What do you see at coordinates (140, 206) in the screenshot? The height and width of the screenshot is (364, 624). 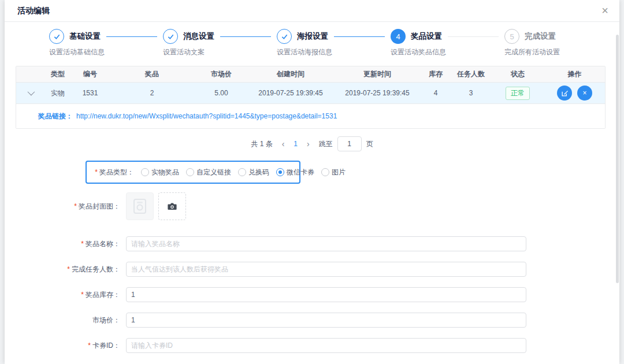 I see `cover-image-thumbnail` at bounding box center [140, 206].